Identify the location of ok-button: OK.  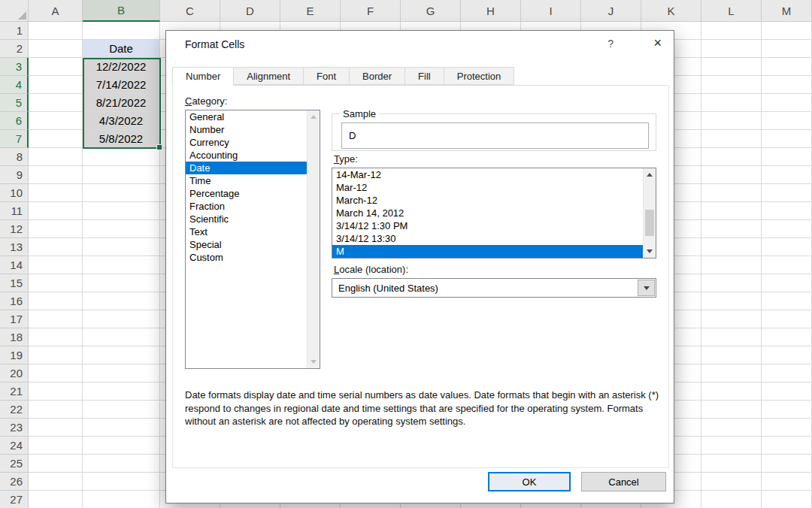
(529, 482).